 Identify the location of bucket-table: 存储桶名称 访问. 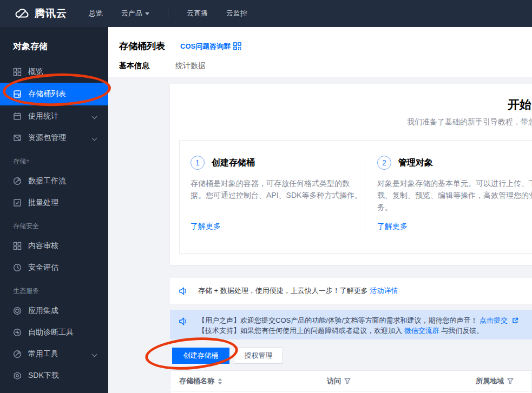
(351, 382).